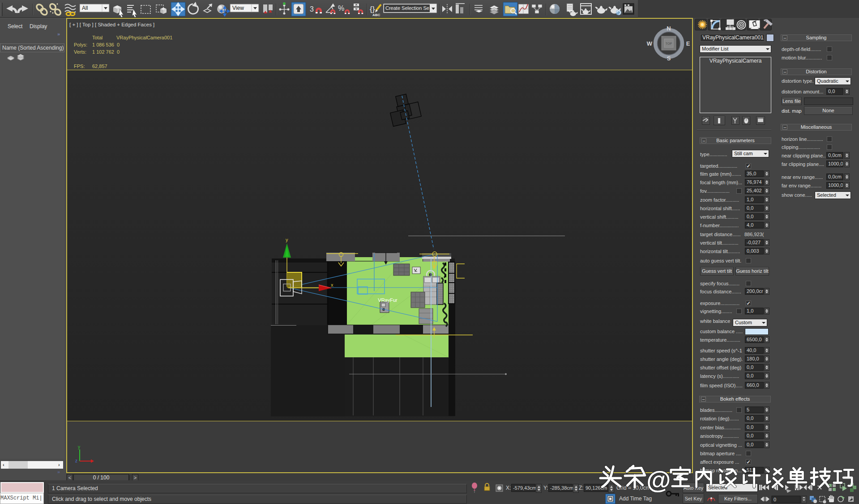 The height and width of the screenshot is (504, 859). I want to click on svg-text: E, so click(688, 44).